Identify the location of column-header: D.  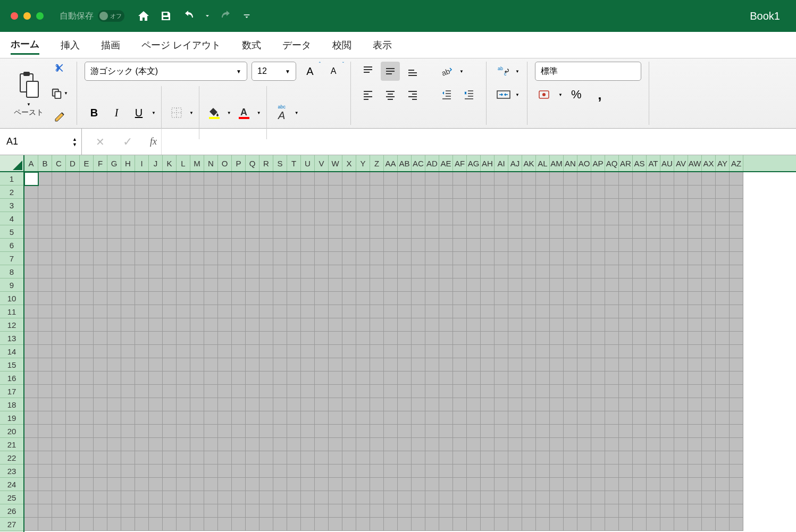
(73, 163).